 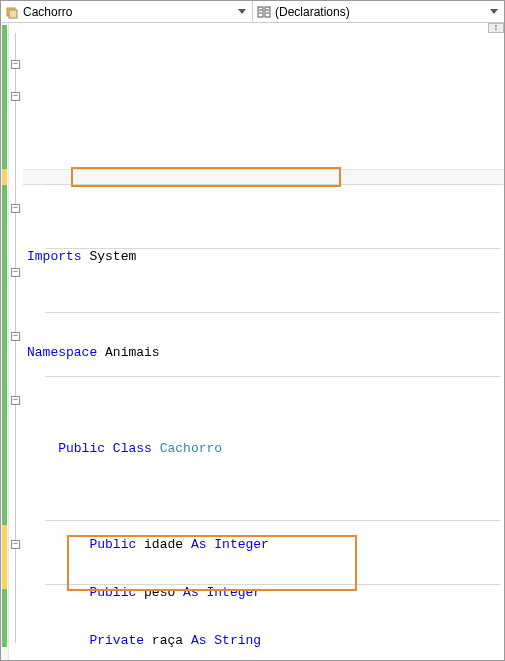 I want to click on declarations-icon, so click(x=264, y=12).